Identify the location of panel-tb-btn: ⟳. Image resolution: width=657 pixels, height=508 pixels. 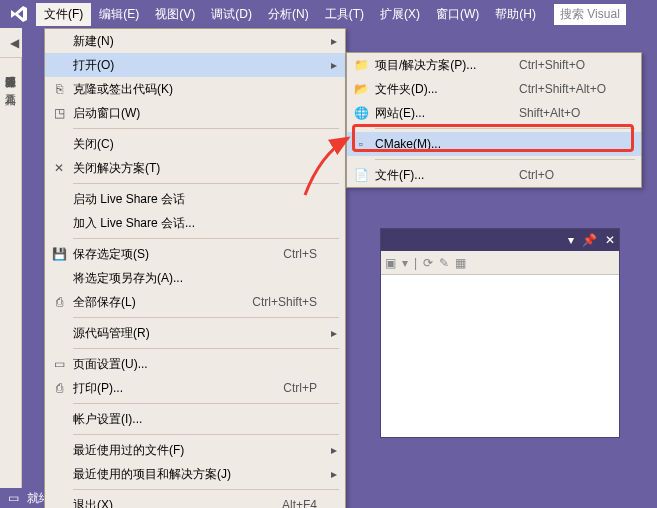
(428, 263).